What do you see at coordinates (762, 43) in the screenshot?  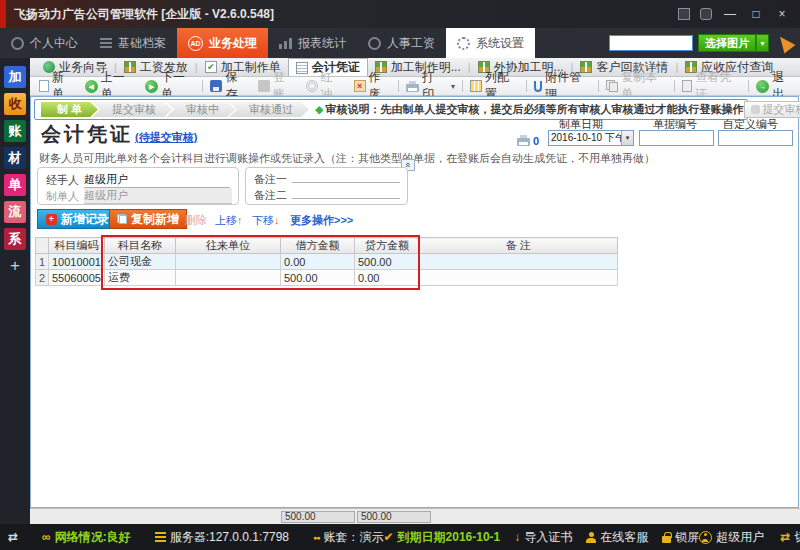 I see `choose-image-caret: ▾` at bounding box center [762, 43].